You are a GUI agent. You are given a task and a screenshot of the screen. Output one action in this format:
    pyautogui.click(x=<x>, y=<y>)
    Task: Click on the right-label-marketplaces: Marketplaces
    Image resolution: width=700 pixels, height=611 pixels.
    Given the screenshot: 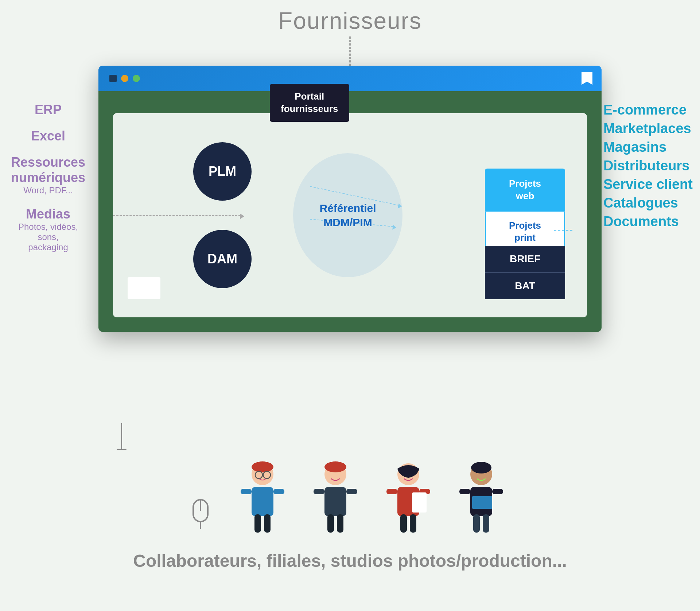 What is the action you would take?
    pyautogui.click(x=648, y=128)
    